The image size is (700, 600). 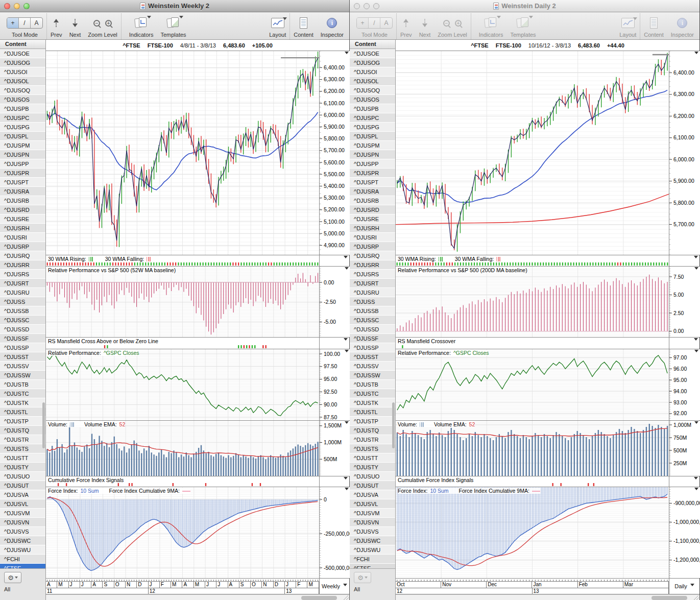 I want to click on ticker-item: ^DJUSRQ, so click(x=373, y=256).